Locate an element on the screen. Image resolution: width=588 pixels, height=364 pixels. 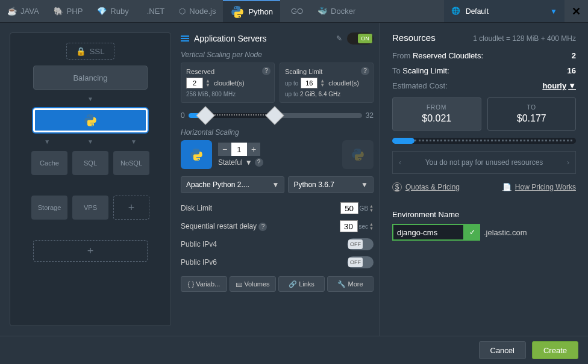
reserved-input is located at coordinates (195, 83).